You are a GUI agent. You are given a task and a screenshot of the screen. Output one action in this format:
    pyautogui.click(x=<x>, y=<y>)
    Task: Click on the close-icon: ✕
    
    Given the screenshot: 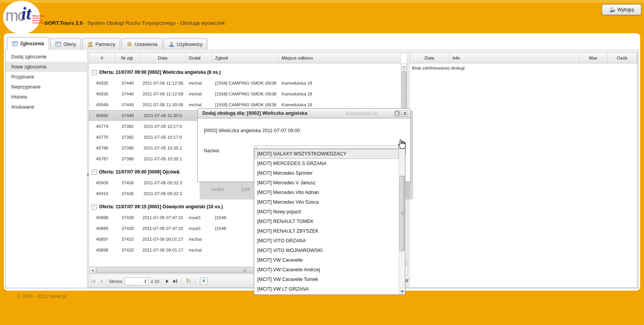 What is the action you would take?
    pyautogui.click(x=405, y=114)
    